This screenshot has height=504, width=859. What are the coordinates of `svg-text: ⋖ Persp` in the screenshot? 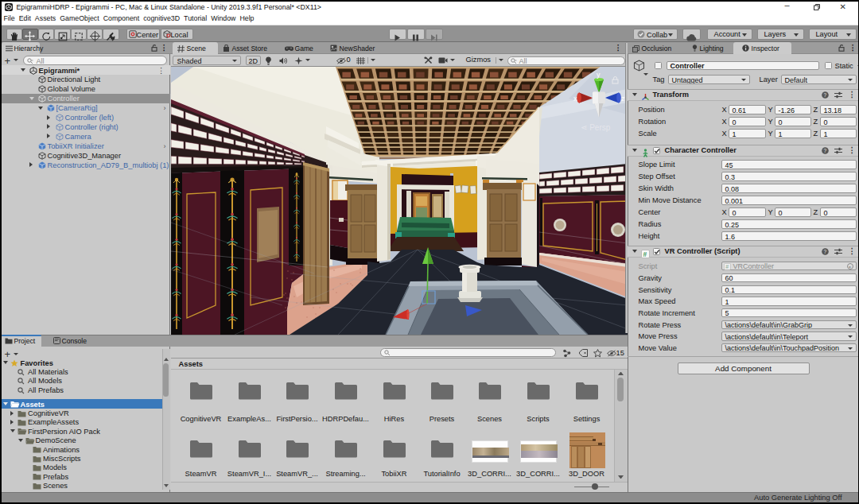 It's located at (596, 127).